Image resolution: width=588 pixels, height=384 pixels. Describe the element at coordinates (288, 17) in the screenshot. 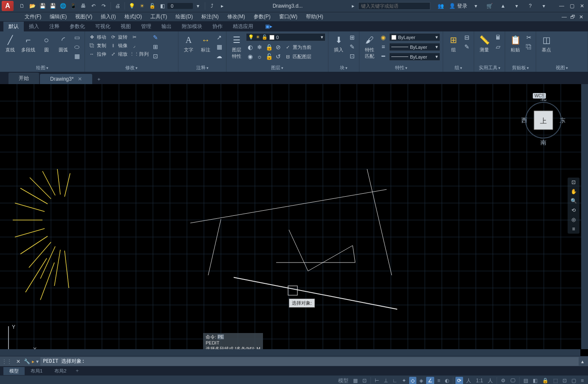

I see `menu-window: 窗口(W)` at that location.